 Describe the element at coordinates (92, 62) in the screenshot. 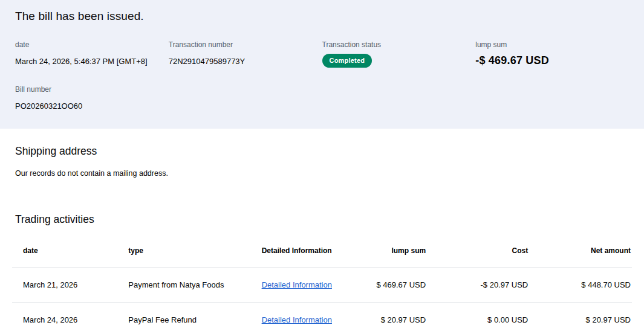

I see `date-value: March 24, 2026, 5:46:37 PM [GMT+8]` at that location.